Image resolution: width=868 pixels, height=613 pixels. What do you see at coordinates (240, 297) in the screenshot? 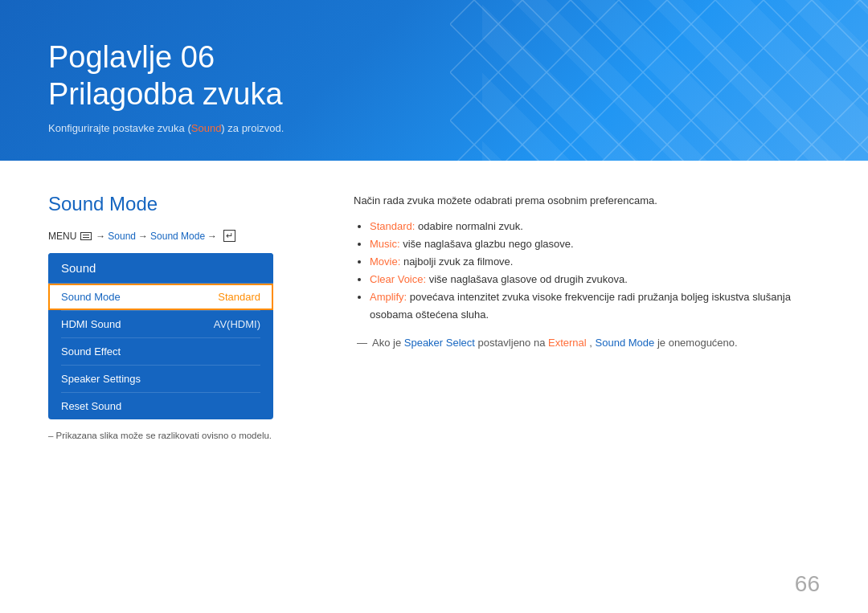
I see `osd-item-value: Standard` at bounding box center [240, 297].